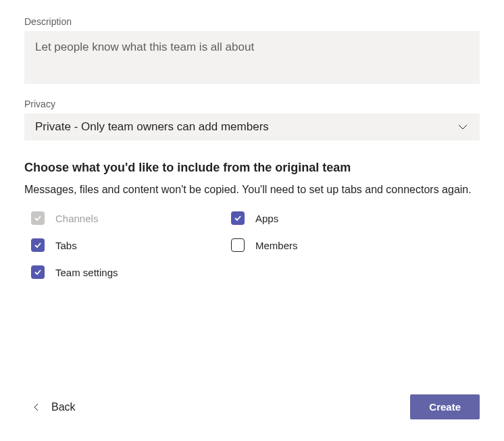 This screenshot has height=441, width=504. What do you see at coordinates (120, 218) in the screenshot?
I see `checkbox-item-channels: Channels` at bounding box center [120, 218].